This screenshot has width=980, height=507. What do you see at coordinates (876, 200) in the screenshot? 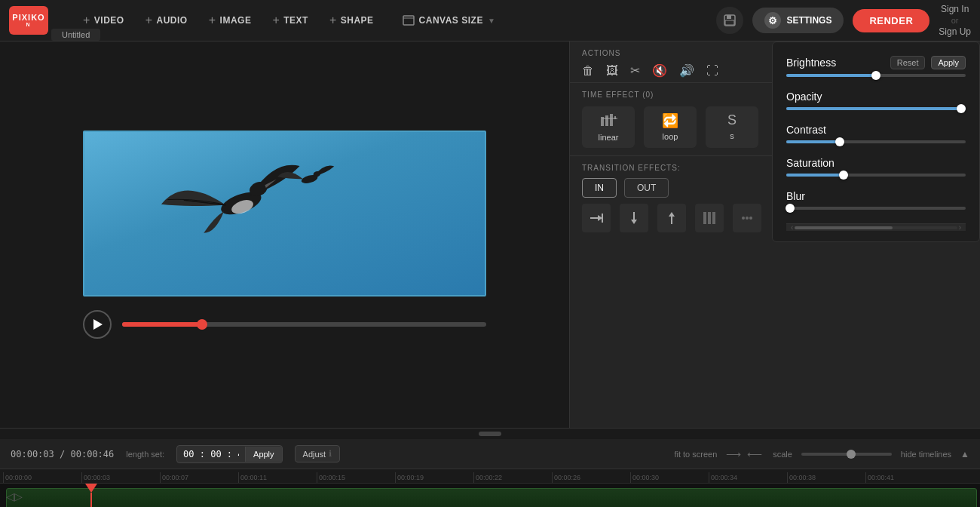
I see `blur-row: Blur` at bounding box center [876, 200].